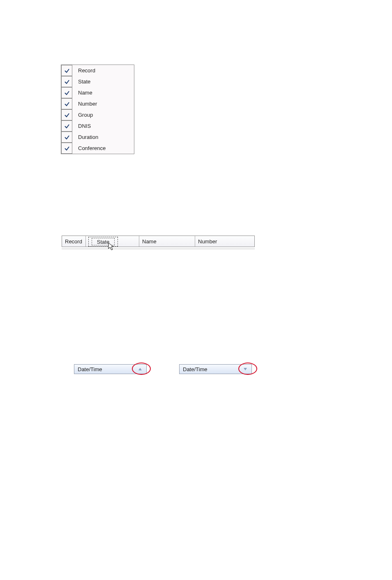  Describe the element at coordinates (98, 126) in the screenshot. I see `column-option-dnis: DNIS` at that location.